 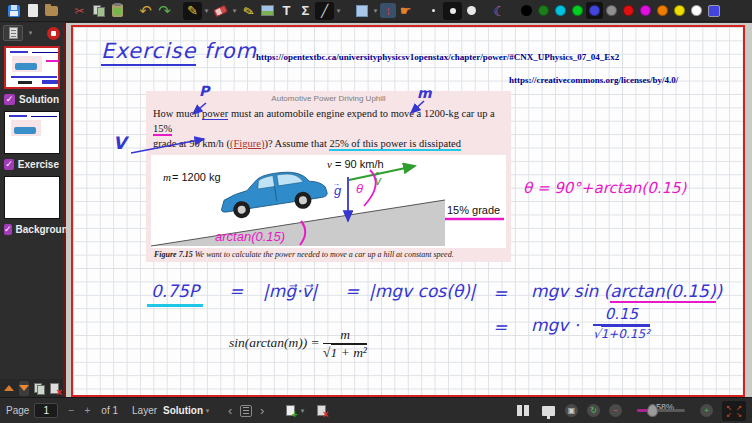 What do you see at coordinates (578, 10) in the screenshot?
I see `color-green` at bounding box center [578, 10].